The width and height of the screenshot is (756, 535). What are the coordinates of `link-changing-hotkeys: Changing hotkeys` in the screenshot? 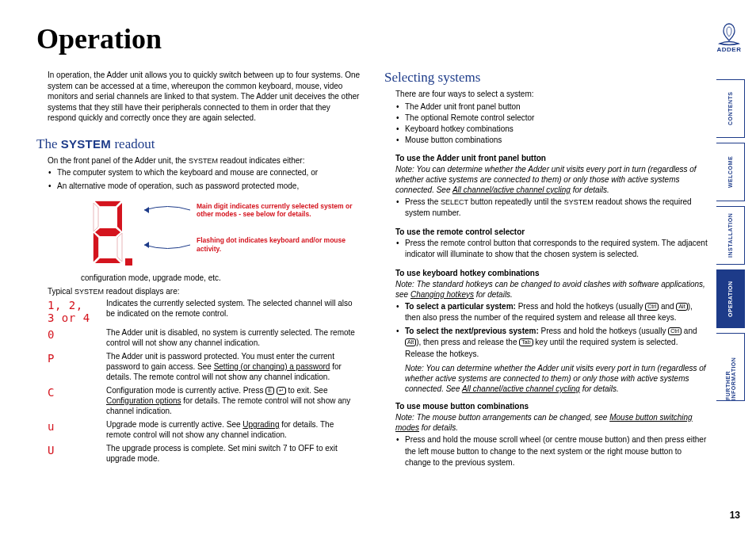 It's located at (442, 295).